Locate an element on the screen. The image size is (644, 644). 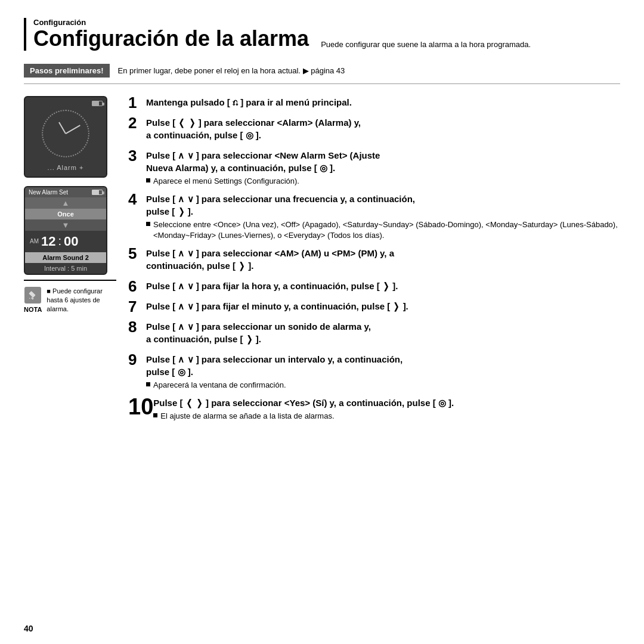
step-num-3: 3 is located at coordinates (137, 156).